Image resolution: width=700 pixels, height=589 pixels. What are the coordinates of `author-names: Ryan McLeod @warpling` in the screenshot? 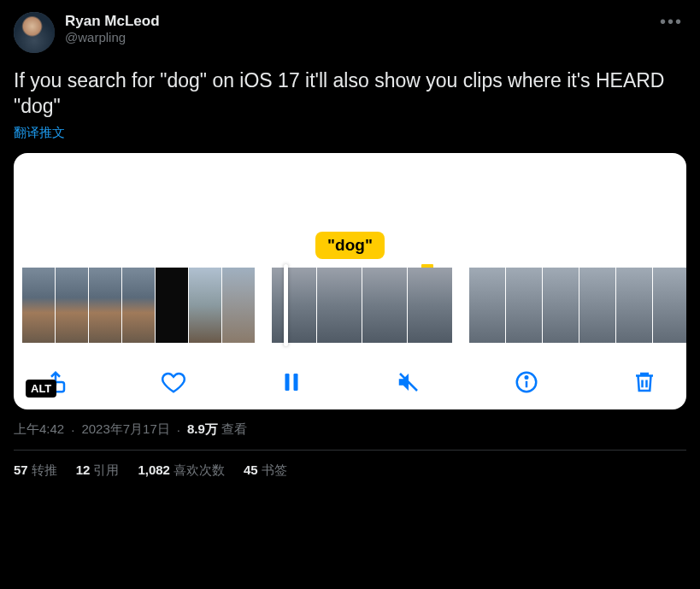 It's located at (113, 29).